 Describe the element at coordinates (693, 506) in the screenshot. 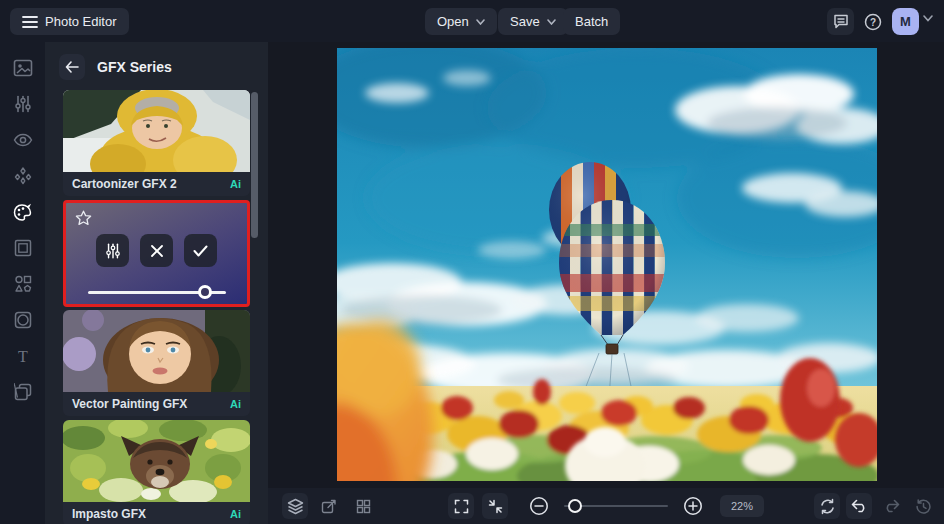

I see `zoom-in-button` at that location.